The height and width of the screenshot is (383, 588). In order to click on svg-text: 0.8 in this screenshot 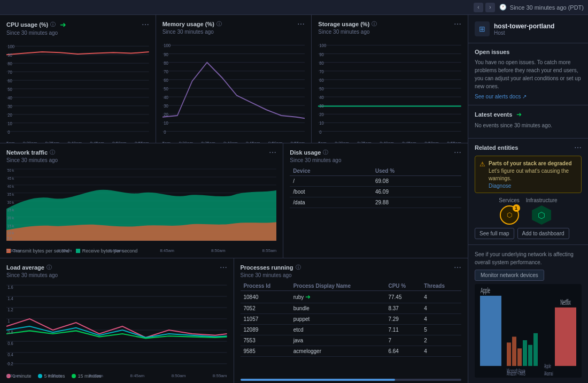, I will do `click(11, 332)`.